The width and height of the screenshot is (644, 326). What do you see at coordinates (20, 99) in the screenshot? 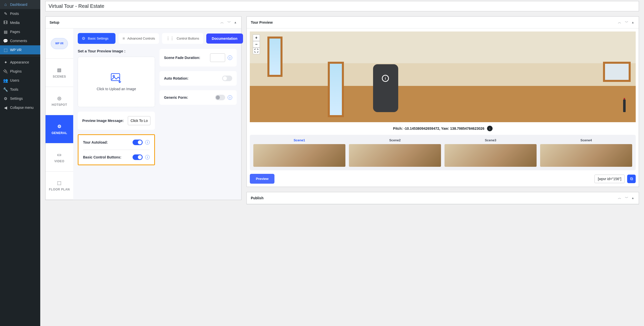
I see `menu-settings: ⚙Settings` at bounding box center [20, 99].